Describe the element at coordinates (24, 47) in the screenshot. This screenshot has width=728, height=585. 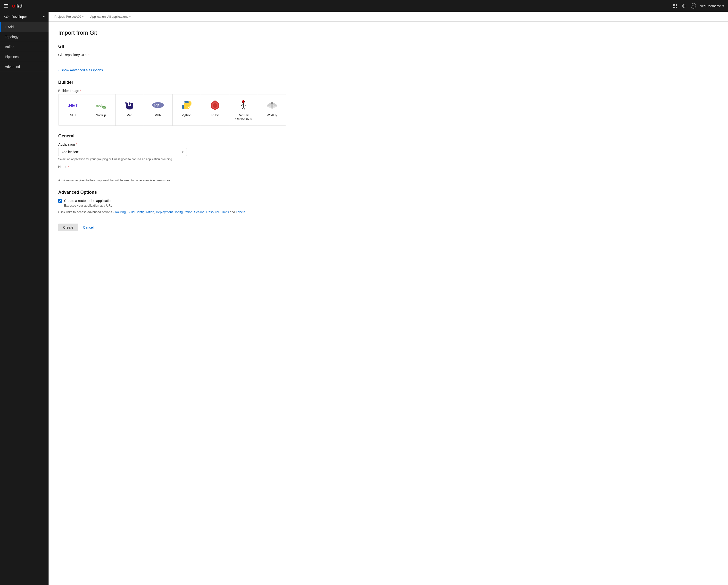
I see `sidebar-nav: + Add Topology Builds Pipelines Advanced` at that location.